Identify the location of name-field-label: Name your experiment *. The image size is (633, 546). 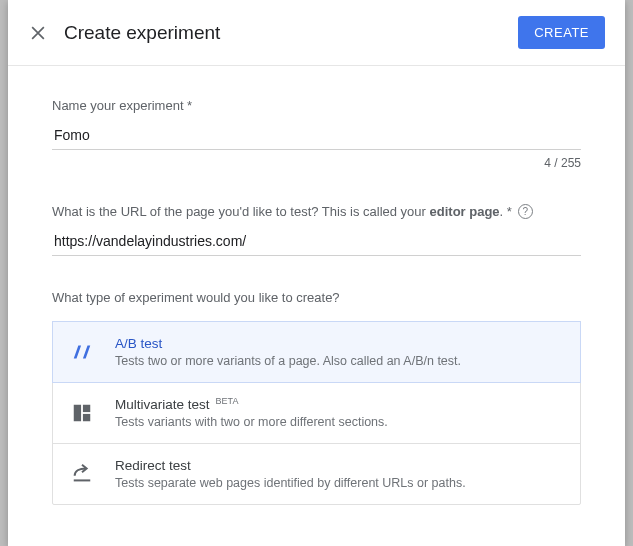
(316, 106).